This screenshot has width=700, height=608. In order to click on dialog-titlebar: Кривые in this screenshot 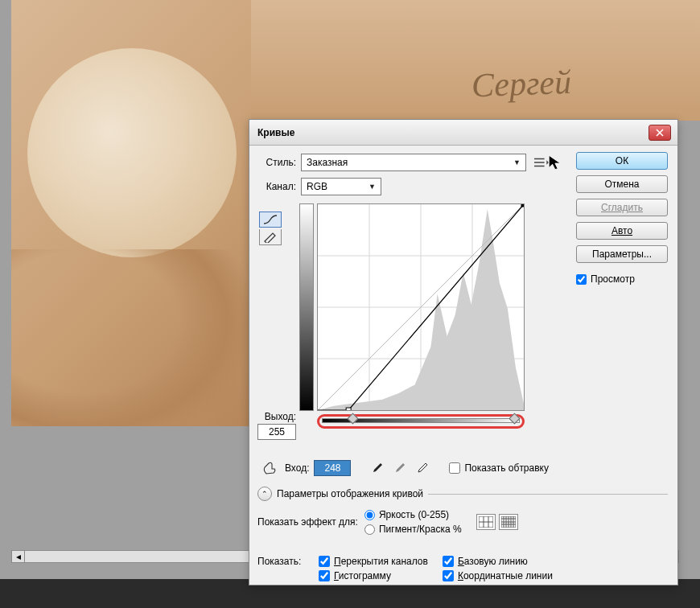, I will do `click(463, 133)`.